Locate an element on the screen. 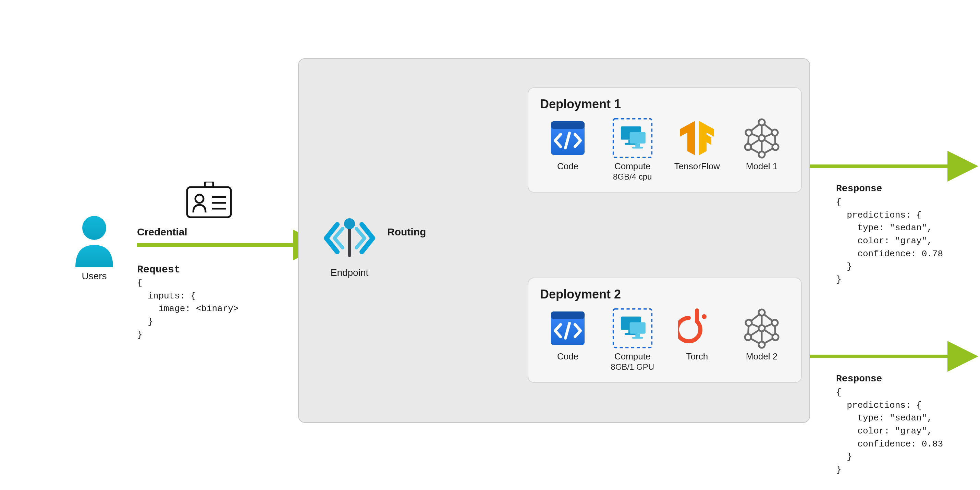 The height and width of the screenshot is (490, 980). response-2: Response { predictions: { type: "sedan",… is located at coordinates (889, 425).